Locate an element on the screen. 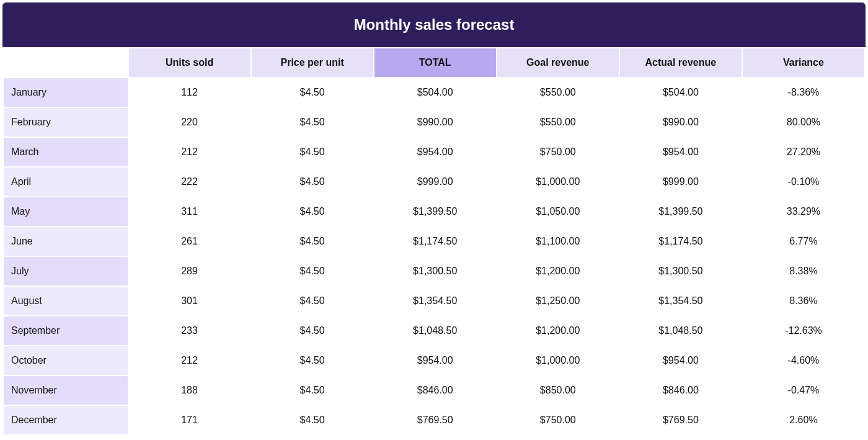 The width and height of the screenshot is (868, 440). cell-variance: -12.63% is located at coordinates (804, 331).